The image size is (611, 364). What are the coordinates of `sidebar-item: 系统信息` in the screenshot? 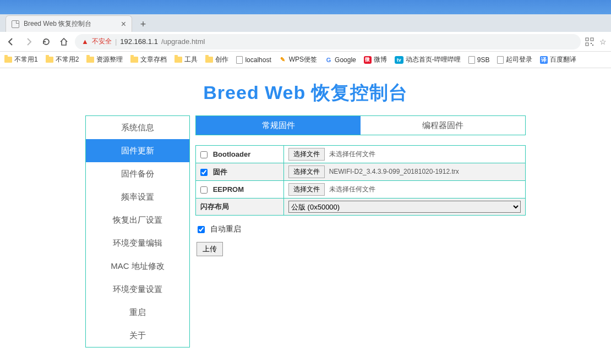 It's located at (138, 128).